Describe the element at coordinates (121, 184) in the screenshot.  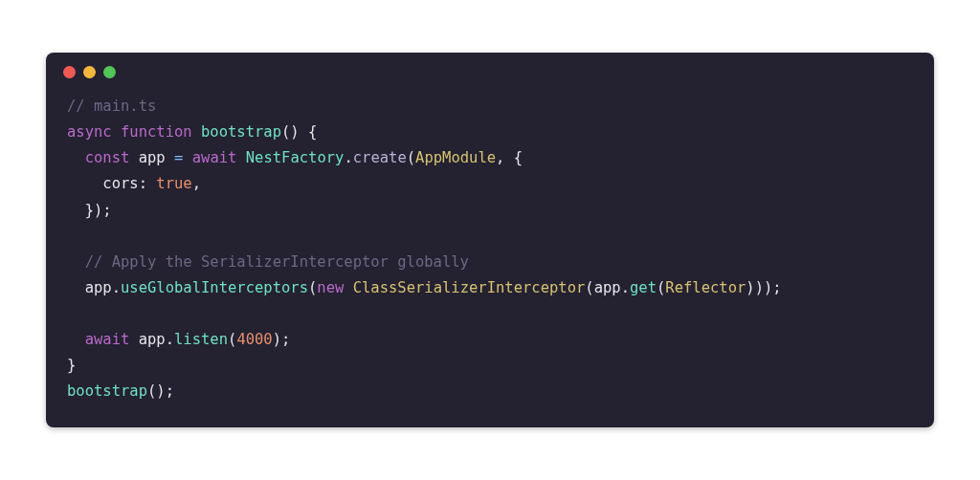
I see `code-property: cors` at that location.